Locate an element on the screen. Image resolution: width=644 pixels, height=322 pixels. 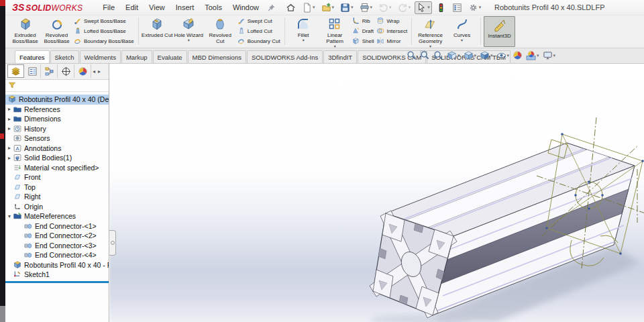
rollback-bar is located at coordinates (57, 282).